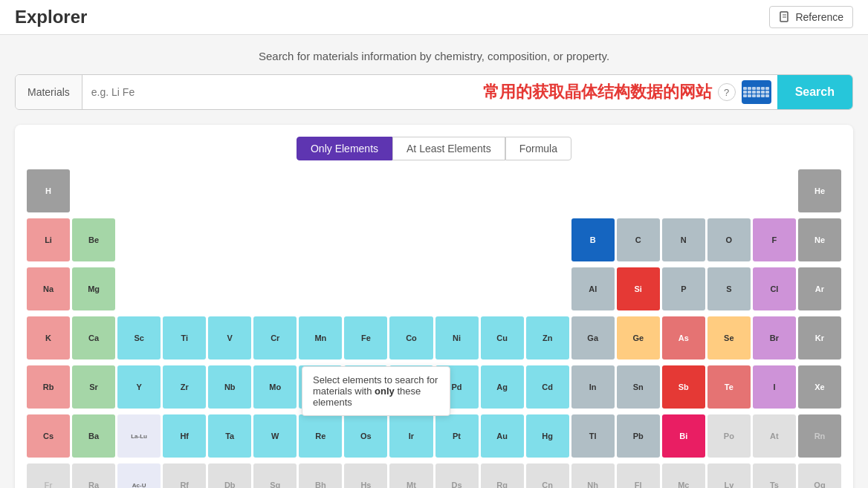 The width and height of the screenshot is (868, 488). Describe the element at coordinates (729, 240) in the screenshot. I see `element-O: O` at that location.